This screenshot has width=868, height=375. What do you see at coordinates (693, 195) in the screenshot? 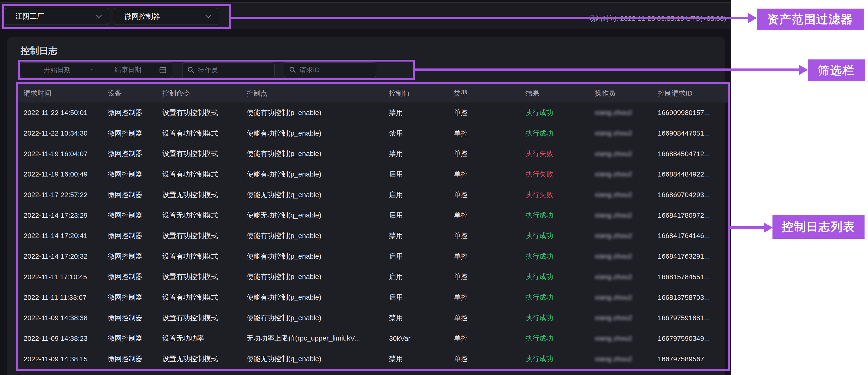
I see `cell-request-id: 166869704293...` at bounding box center [693, 195].